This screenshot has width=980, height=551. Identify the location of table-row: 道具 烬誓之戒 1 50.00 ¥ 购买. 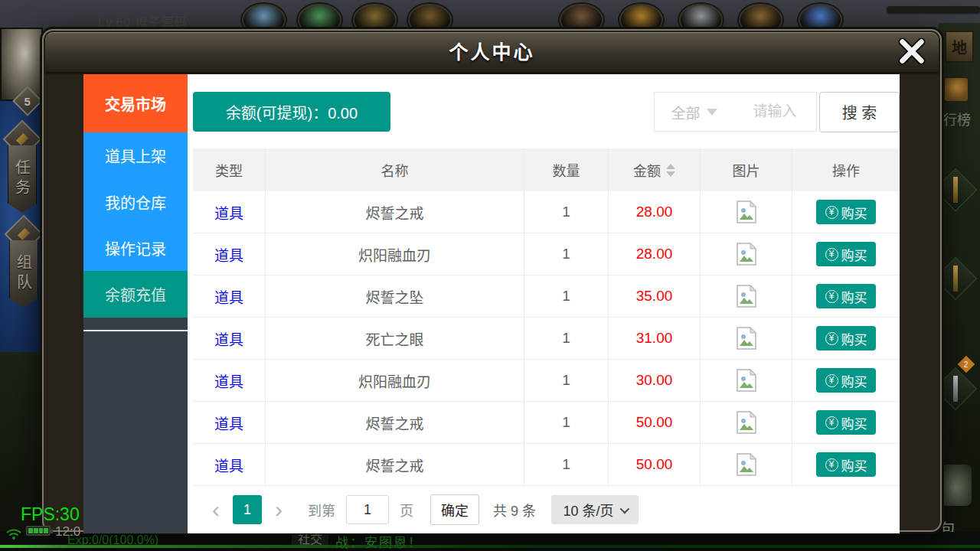
(547, 422).